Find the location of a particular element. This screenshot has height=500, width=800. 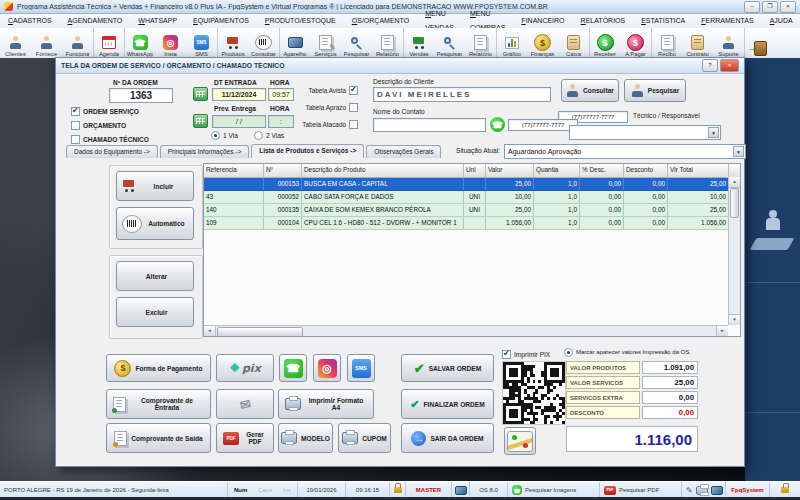

table-row: 140000135CAIXA DE SOM KEMEX BRANCO PÉROL… is located at coordinates (472, 210).